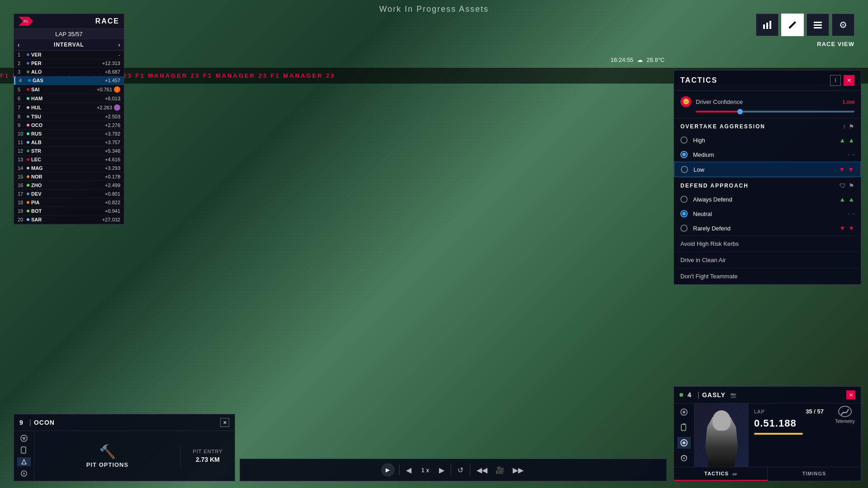  I want to click on gasly-tactics-tab: TACTICS 🏎, so click(721, 474).